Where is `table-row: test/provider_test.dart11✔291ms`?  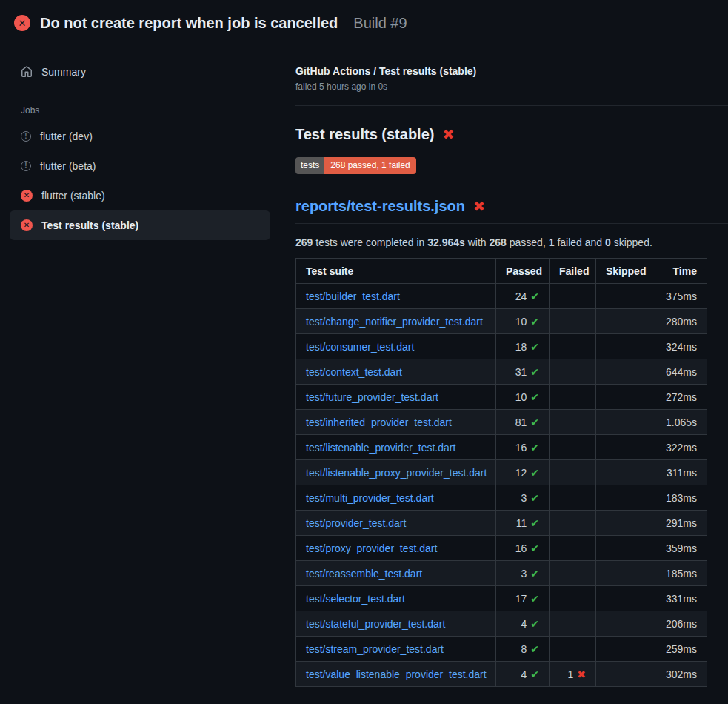
table-row: test/provider_test.dart11✔291ms is located at coordinates (502, 523).